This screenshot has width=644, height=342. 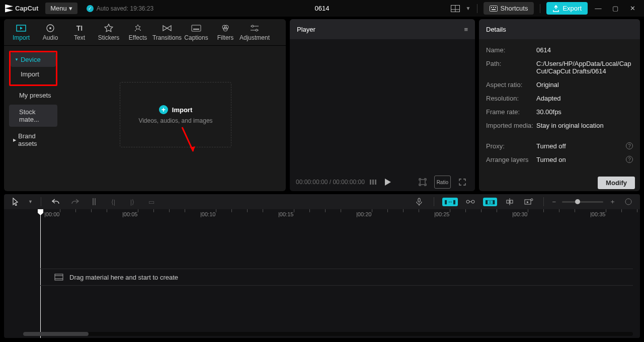 What do you see at coordinates (509, 8) in the screenshot?
I see `shortcuts-button: Shortcuts` at bounding box center [509, 8].